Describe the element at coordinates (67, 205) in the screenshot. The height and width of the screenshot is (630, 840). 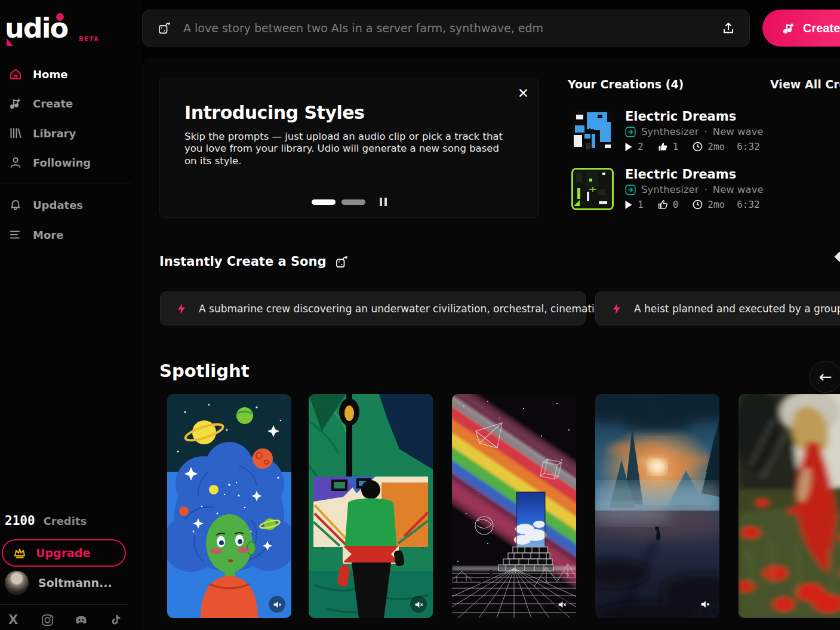
I see `sidebar-item-updates: Updates` at that location.